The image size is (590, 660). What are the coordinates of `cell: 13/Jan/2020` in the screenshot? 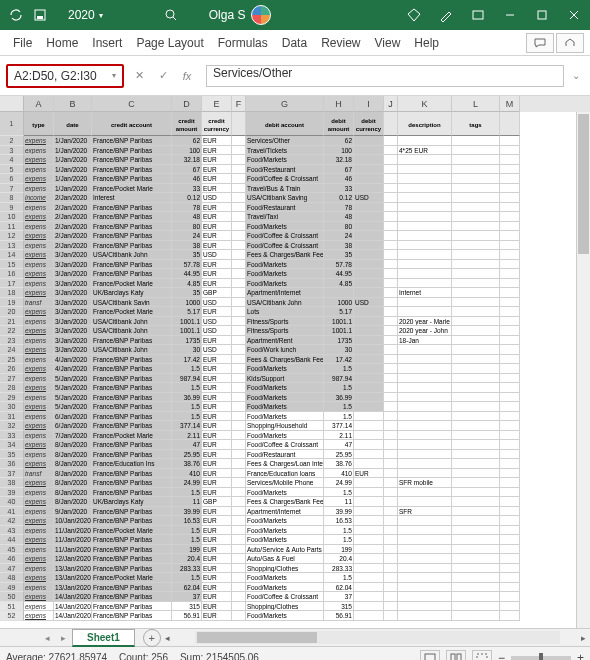 It's located at (73, 578).